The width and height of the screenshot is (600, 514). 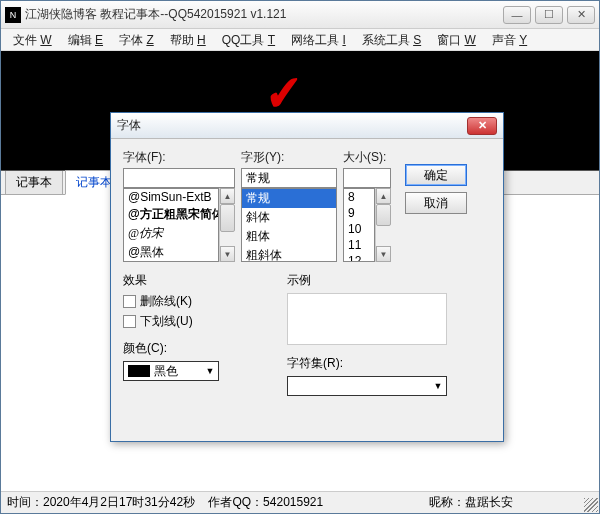 I want to click on resize-grip-icon, so click(x=591, y=505).